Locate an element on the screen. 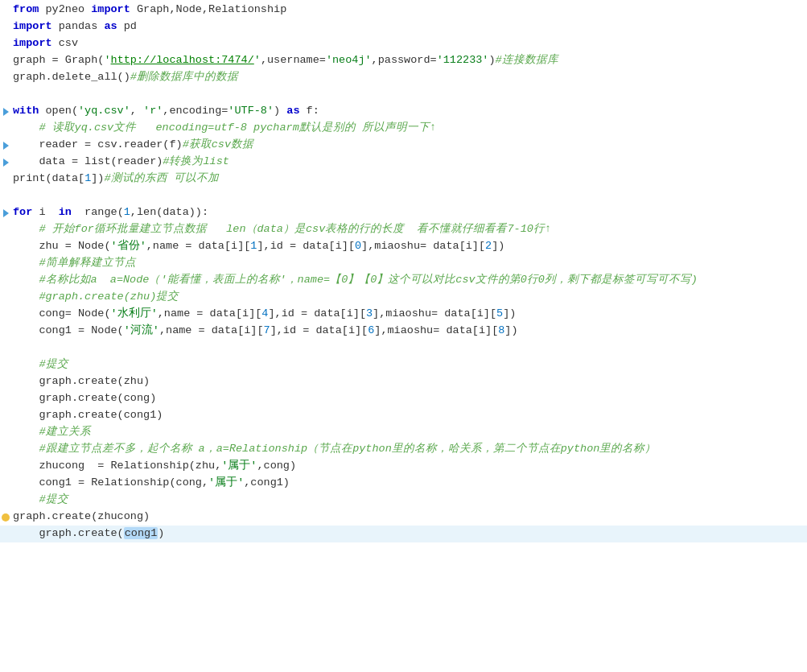  line-content-29: cong1 = Relationship(cong,'属于',cong1) is located at coordinates (409, 483).